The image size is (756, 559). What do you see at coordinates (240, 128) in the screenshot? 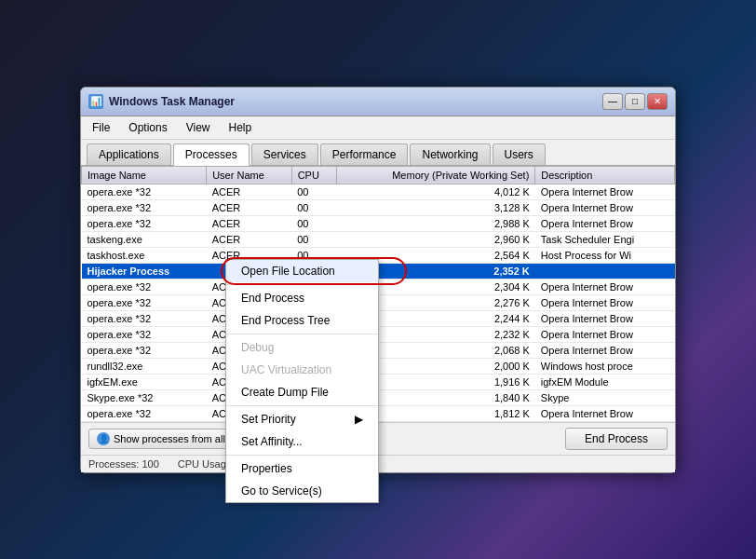
I see `menu-help: Help` at bounding box center [240, 128].